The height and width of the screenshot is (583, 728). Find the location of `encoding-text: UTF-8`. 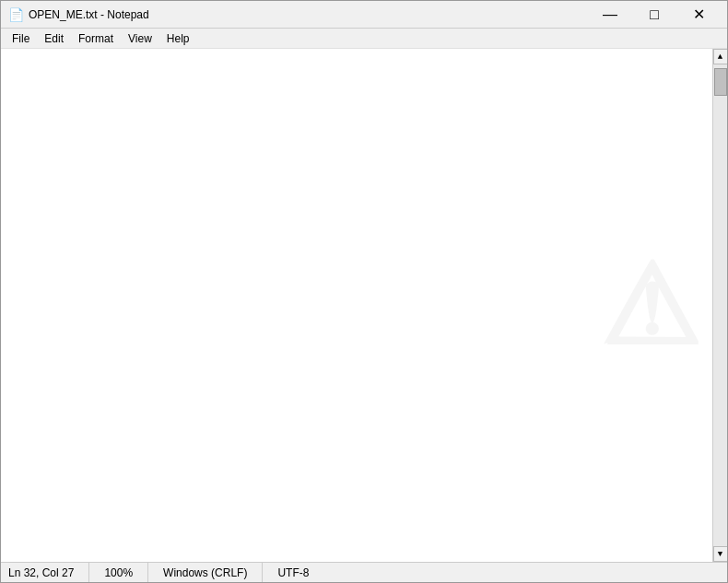

encoding-text: UTF-8 is located at coordinates (293, 573).